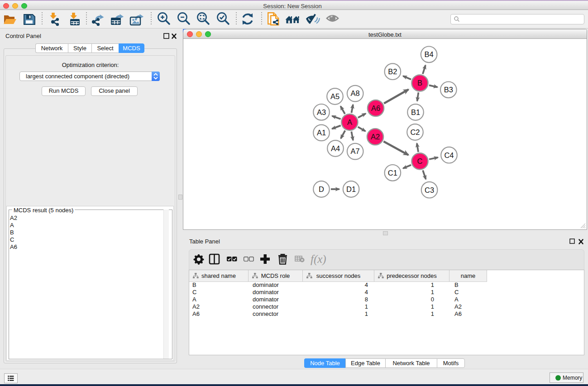 The width and height of the screenshot is (588, 386). Describe the element at coordinates (449, 90) in the screenshot. I see `svg-text: B3` at that location.